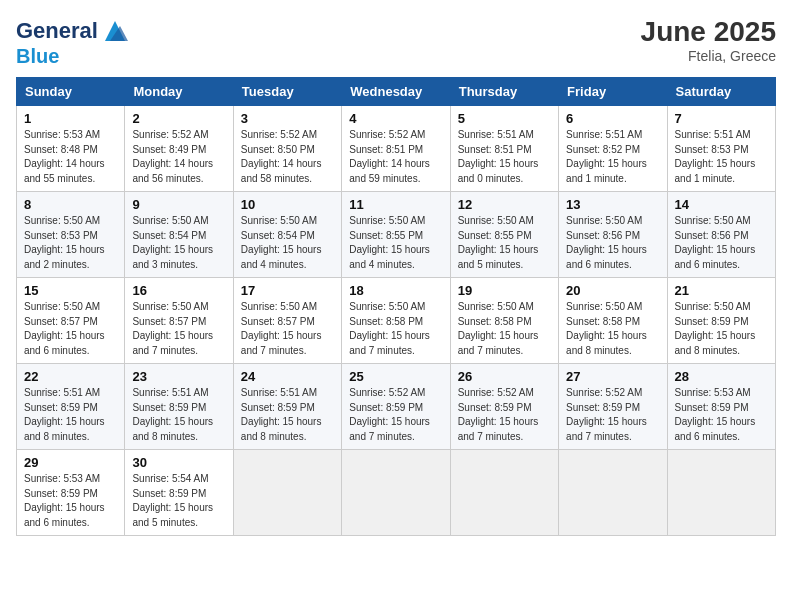 The height and width of the screenshot is (612, 792). Describe the element at coordinates (504, 157) in the screenshot. I see `day-info: Sunrise: 5:51 AMSunset: 8:51 PMDaylight:…` at that location.